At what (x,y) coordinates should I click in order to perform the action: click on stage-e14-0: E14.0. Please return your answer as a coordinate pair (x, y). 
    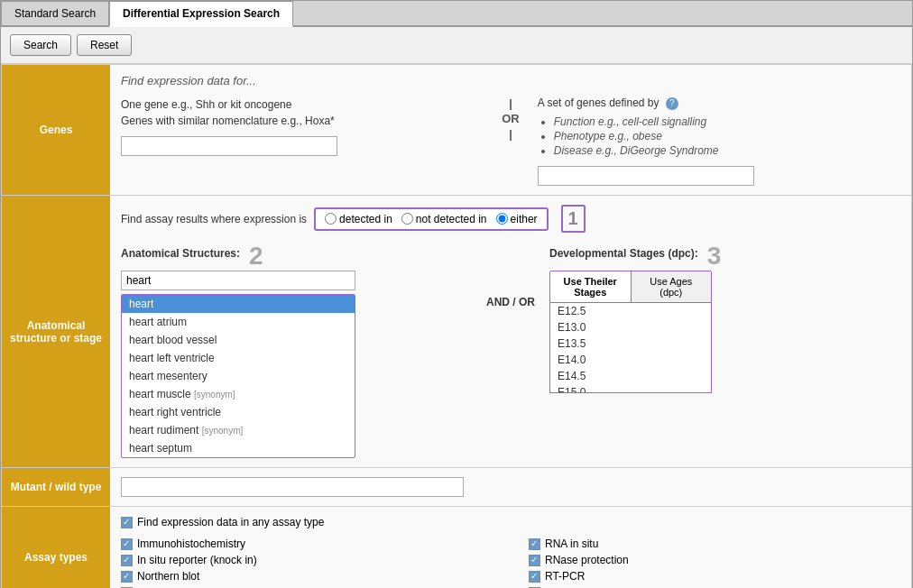
    Looking at the image, I should click on (631, 360).